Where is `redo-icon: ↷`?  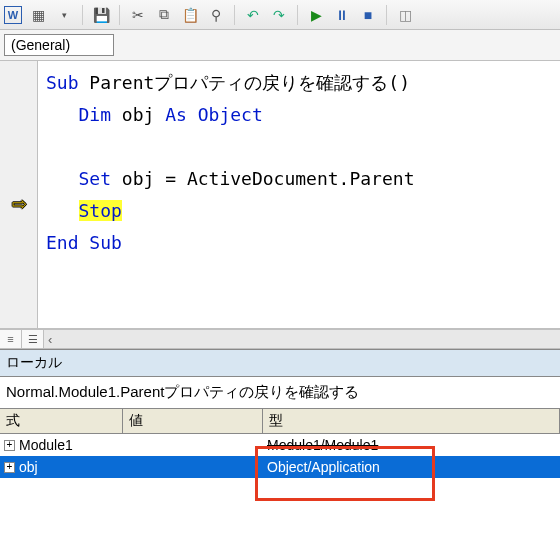
redo-icon: ↷ is located at coordinates (279, 15).